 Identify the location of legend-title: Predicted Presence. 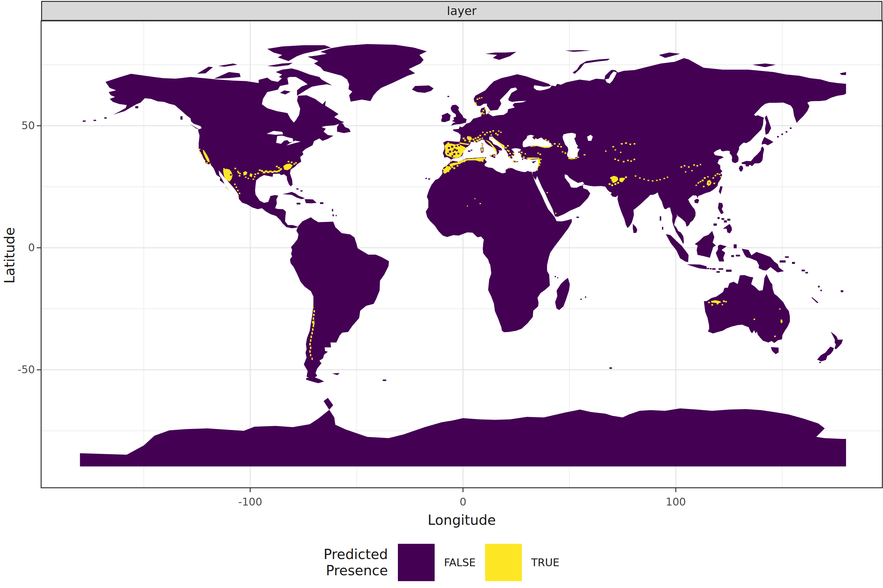
(356, 562).